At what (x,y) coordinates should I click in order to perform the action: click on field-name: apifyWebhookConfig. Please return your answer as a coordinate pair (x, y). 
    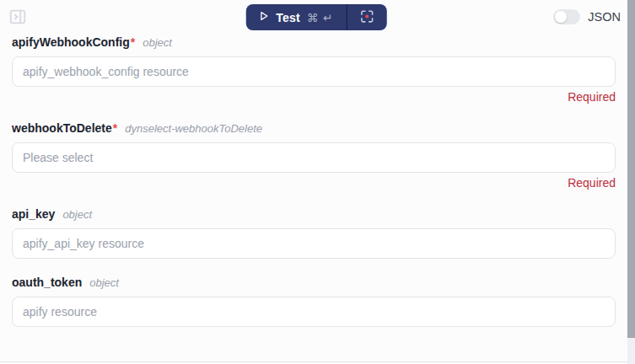
    Looking at the image, I should click on (71, 42).